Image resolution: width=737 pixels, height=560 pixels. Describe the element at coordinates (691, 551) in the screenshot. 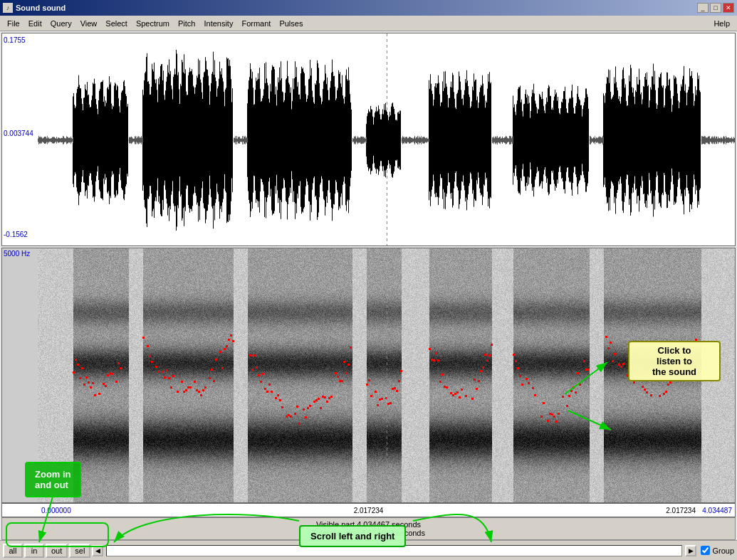

I see `scroll-right-button: ▶` at that location.